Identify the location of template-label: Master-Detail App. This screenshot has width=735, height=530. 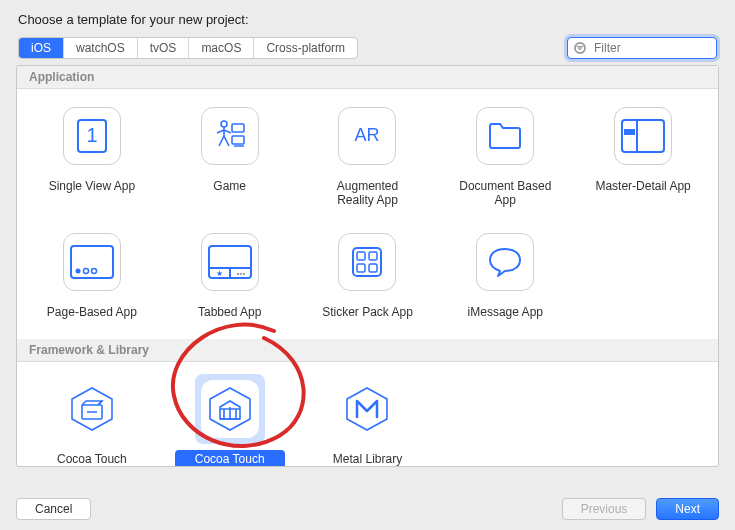
(642, 186).